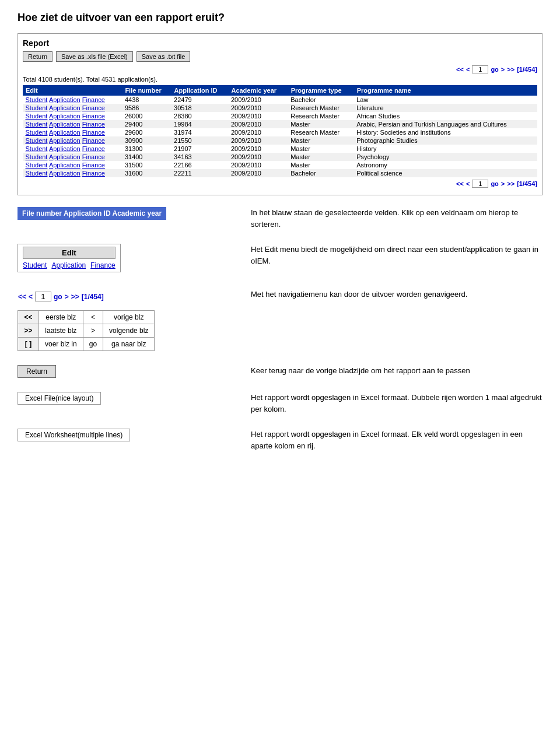 This screenshot has height=747, width=560. I want to click on first-page-link-top: <<, so click(460, 69).